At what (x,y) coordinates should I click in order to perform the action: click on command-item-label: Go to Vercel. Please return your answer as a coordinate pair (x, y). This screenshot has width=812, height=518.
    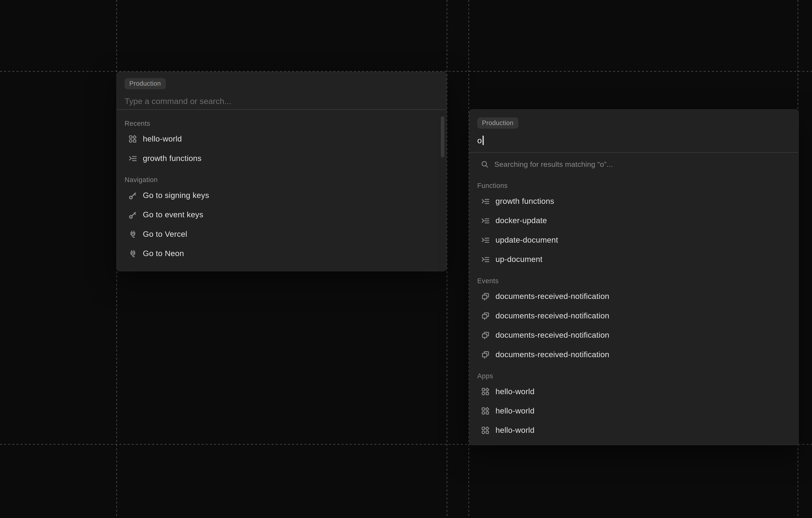
    Looking at the image, I should click on (165, 234).